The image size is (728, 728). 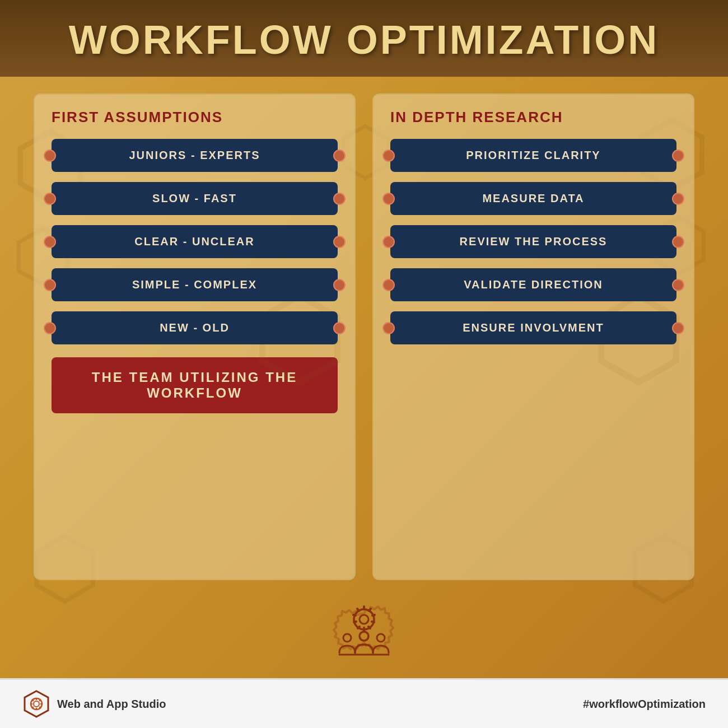 What do you see at coordinates (195, 198) in the screenshot?
I see `left-pill-1: SLOW - FAST` at bounding box center [195, 198].